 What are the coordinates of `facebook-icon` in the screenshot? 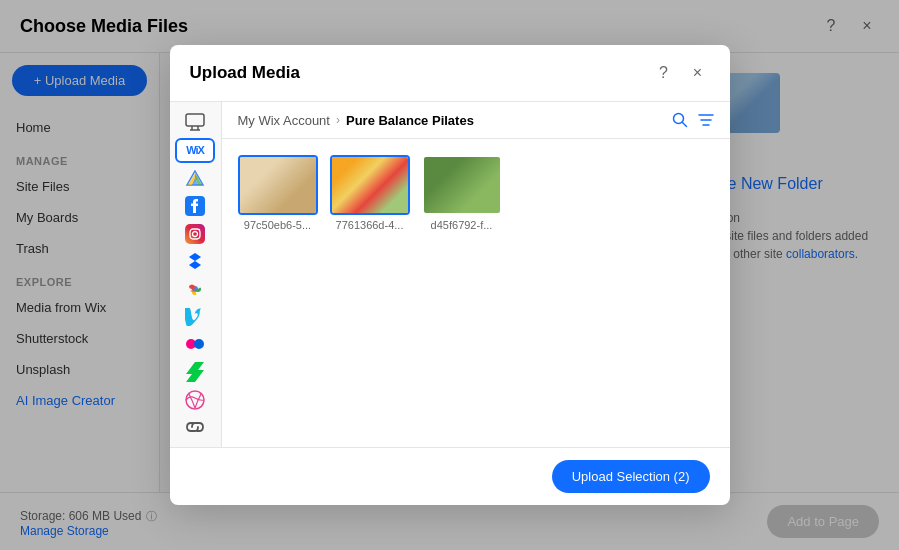 It's located at (195, 206).